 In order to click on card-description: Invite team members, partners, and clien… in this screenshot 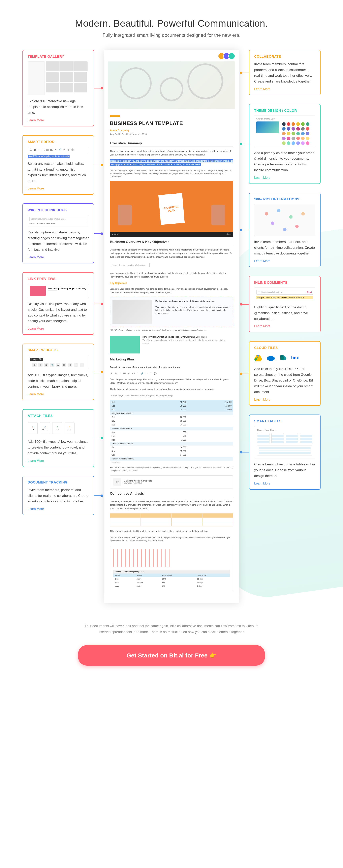, I will do `click(285, 248)`.